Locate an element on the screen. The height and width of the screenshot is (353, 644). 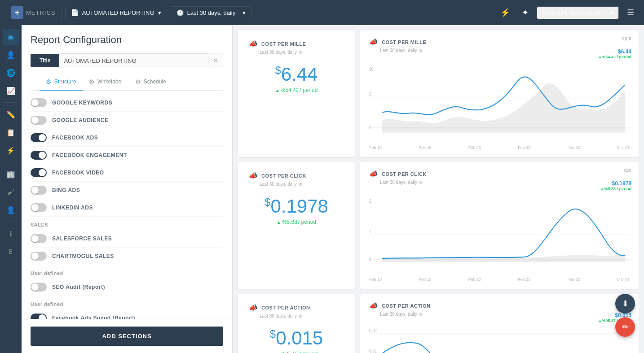
cpc-card-subtitle: Last 30 days, daily is located at coordinates (302, 184).